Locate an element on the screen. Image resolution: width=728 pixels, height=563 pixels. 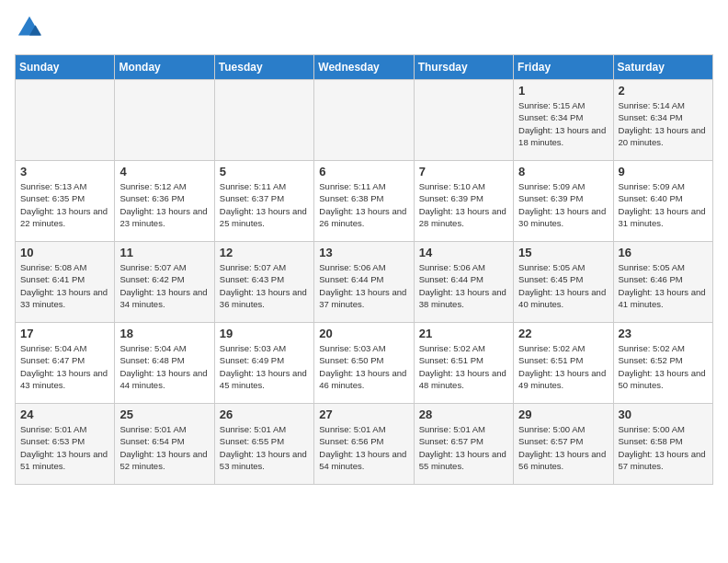
day-info: Sunrise: 5:11 AM Sunset: 6:37 PM Dayligh… is located at coordinates (265, 204).